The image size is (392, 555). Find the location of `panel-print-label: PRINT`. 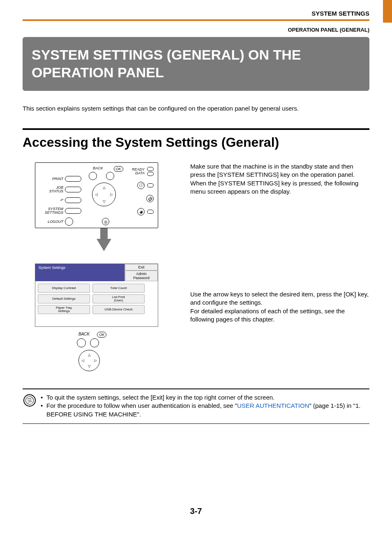

panel-print-label: PRINT is located at coordinates (52, 179).